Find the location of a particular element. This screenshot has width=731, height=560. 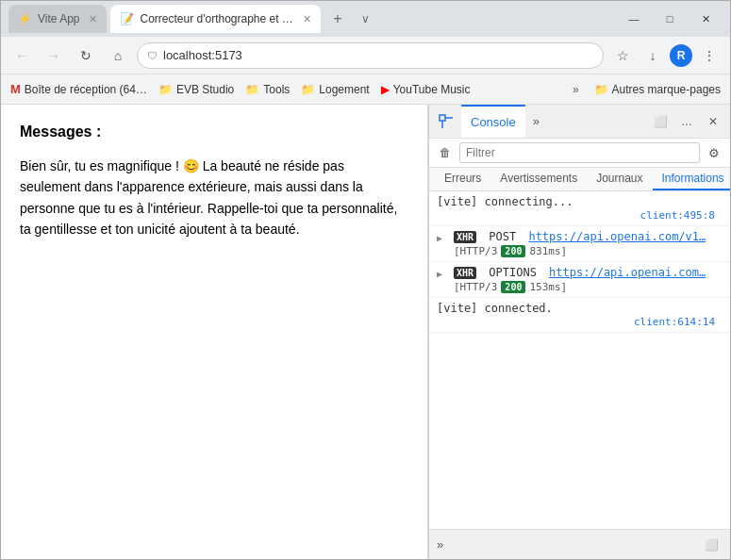

minimize-button: — is located at coordinates (634, 19).